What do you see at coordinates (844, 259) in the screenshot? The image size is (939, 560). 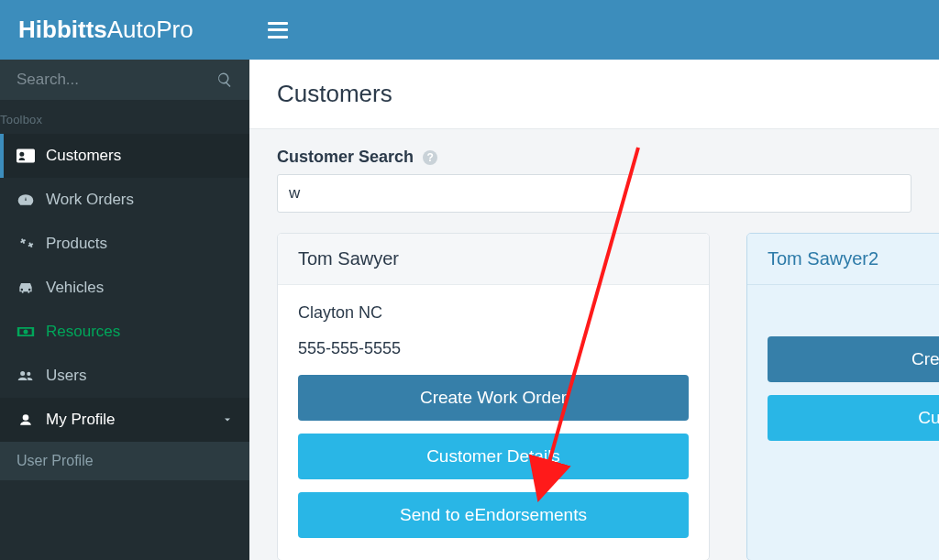 I see `customer-card-name: Tom Sawyer2` at bounding box center [844, 259].